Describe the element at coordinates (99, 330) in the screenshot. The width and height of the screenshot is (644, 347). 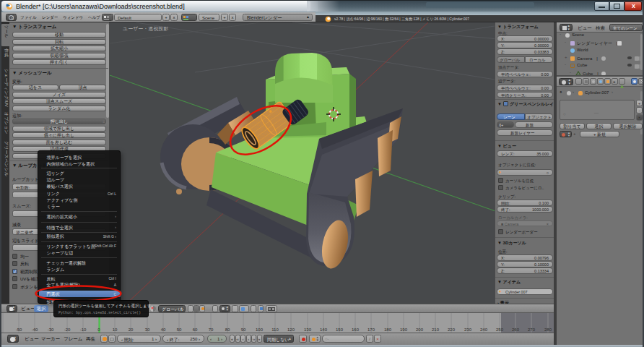
I see `svg-text: 0` at that location.